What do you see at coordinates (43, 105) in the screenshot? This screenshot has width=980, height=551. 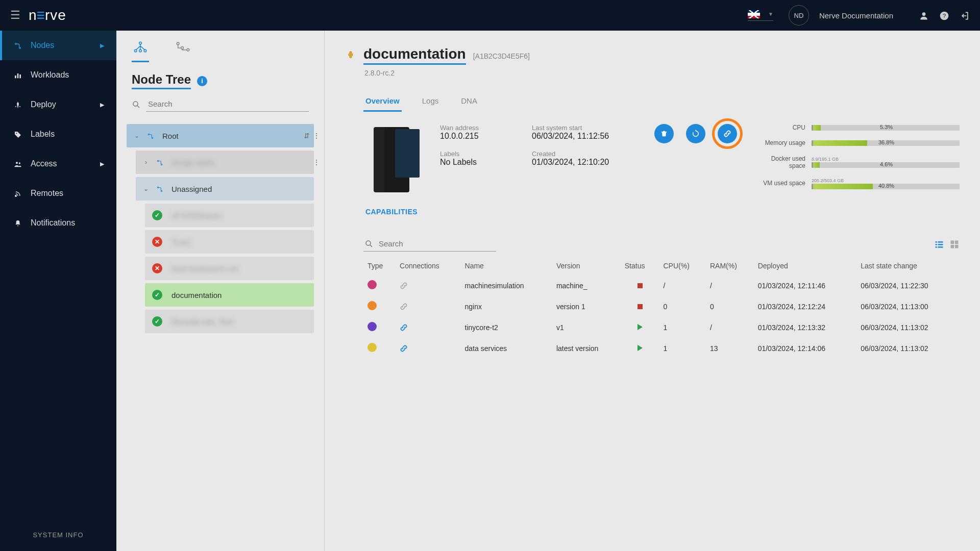 I see `sidebar-item-label: Deploy` at bounding box center [43, 105].